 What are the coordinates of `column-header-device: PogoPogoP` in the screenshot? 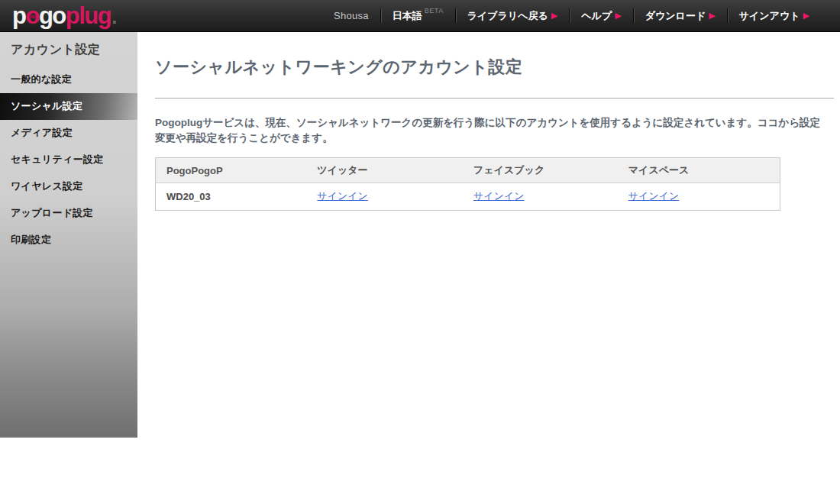 It's located at (231, 171).